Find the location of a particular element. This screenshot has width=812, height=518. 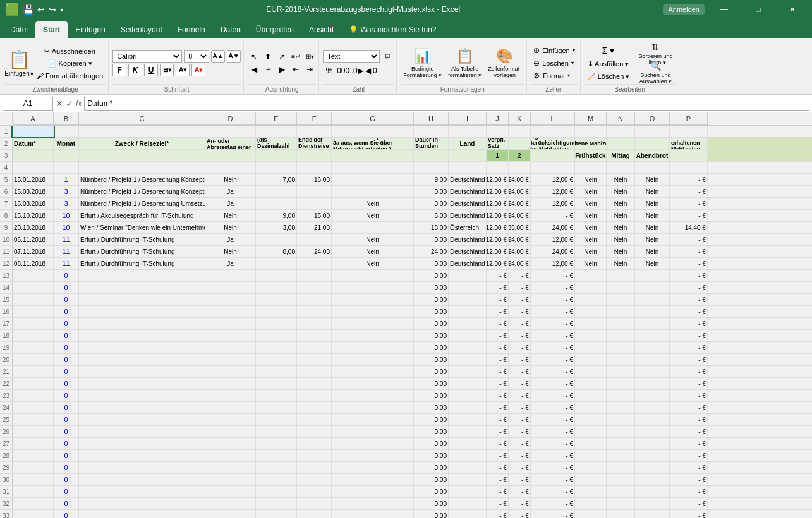

cell-b-21: 0 is located at coordinates (66, 371).